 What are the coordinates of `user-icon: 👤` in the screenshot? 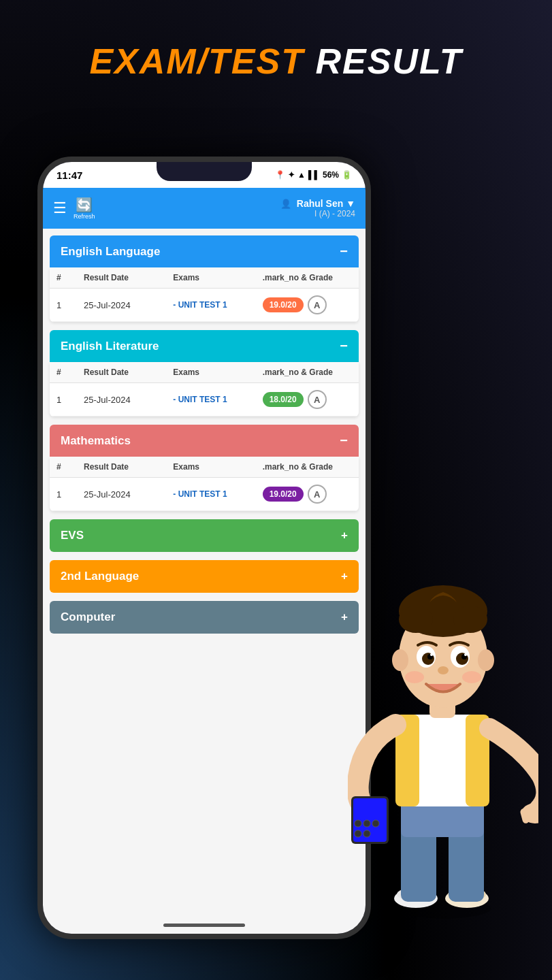 It's located at (286, 204).